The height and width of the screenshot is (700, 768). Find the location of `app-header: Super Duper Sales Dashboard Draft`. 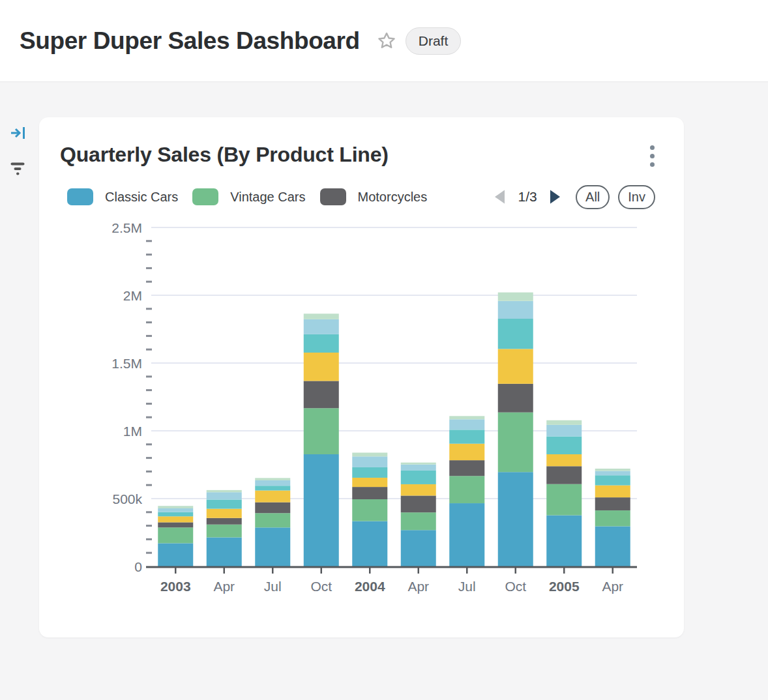

app-header: Super Duper Sales Dashboard Draft is located at coordinates (384, 41).